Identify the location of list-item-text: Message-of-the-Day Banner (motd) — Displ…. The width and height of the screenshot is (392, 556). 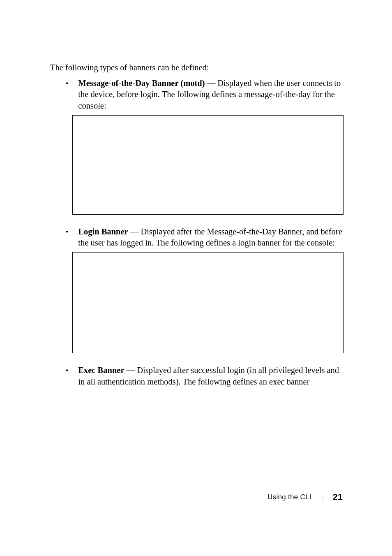
(211, 95).